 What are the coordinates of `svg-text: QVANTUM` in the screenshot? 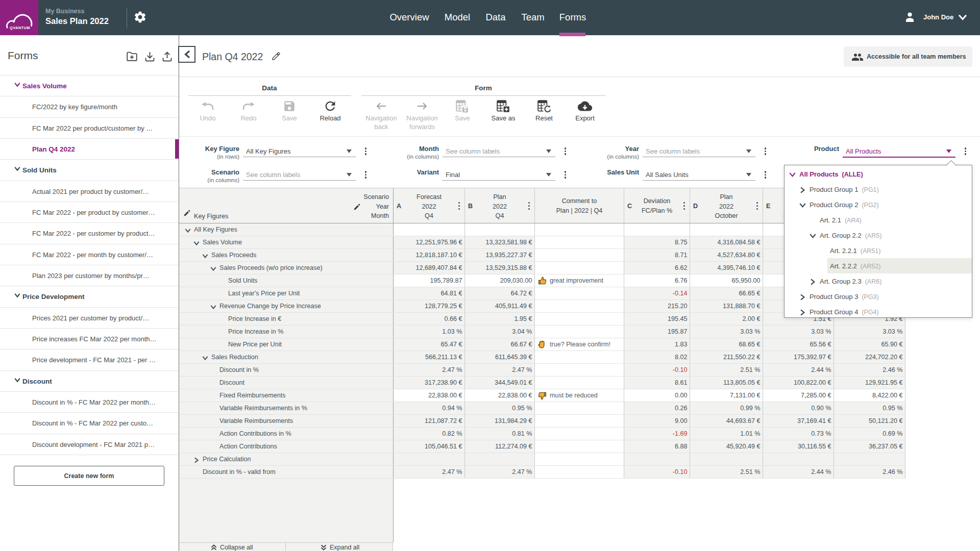 It's located at (20, 28).